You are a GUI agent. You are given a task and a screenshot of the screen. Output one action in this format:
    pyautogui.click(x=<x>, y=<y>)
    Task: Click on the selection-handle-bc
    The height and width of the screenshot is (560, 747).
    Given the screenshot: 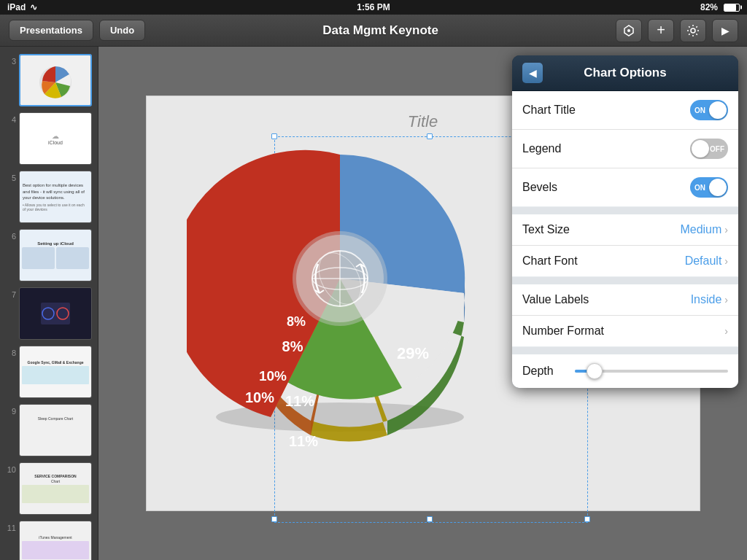 What is the action you would take?
    pyautogui.click(x=430, y=519)
    